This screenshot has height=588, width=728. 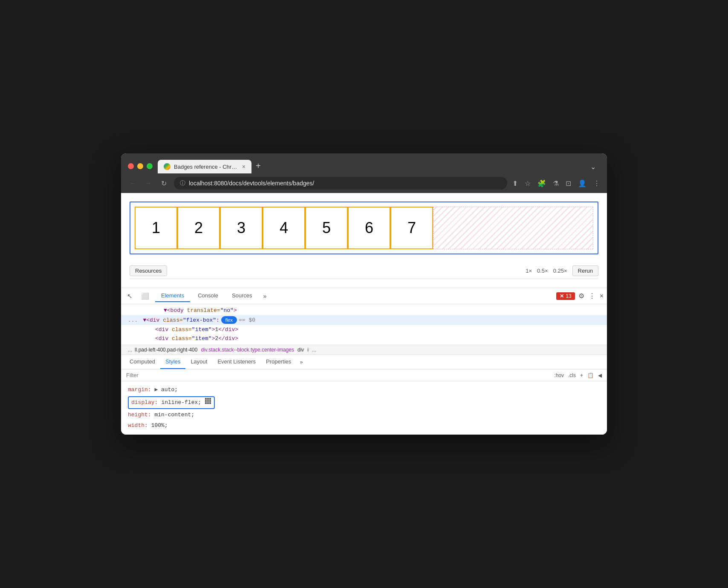 What do you see at coordinates (528, 183) in the screenshot?
I see `bookmark-icon: ☆` at bounding box center [528, 183].